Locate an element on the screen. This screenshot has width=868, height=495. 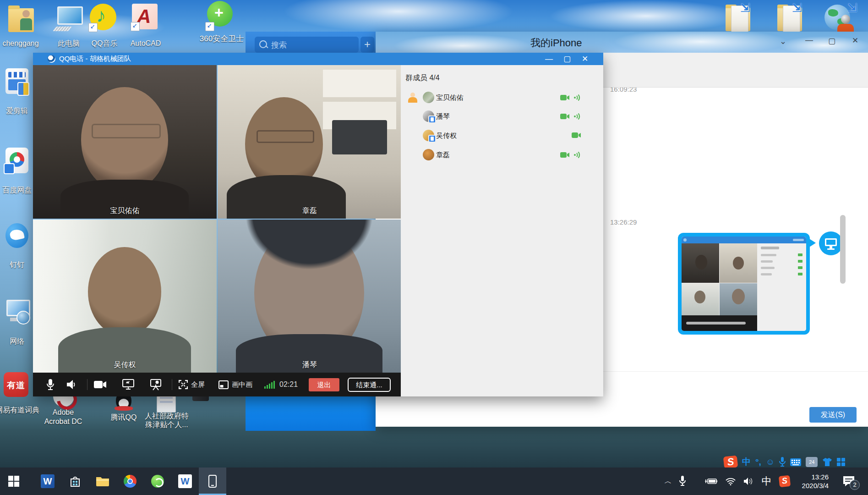
member-row: 潘琴 is located at coordinates (502, 117).